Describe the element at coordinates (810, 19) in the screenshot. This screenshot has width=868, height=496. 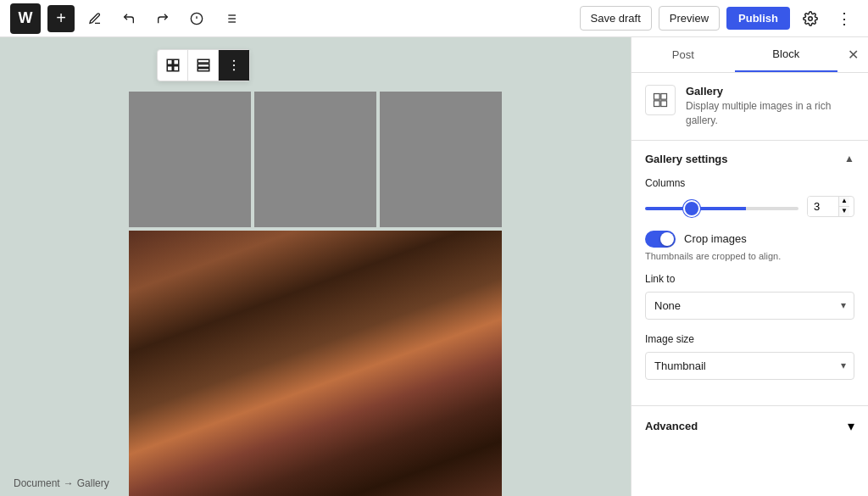
I see `settings-button` at that location.